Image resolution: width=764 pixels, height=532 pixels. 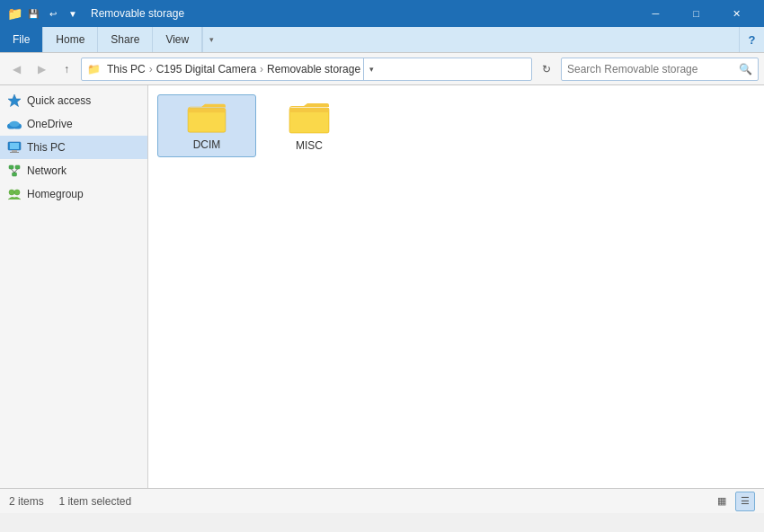 I want to click on address-bar: ◀ ▶ ↑ 📁 This PC › C195 Digital Camera › …, so click(x=382, y=69).